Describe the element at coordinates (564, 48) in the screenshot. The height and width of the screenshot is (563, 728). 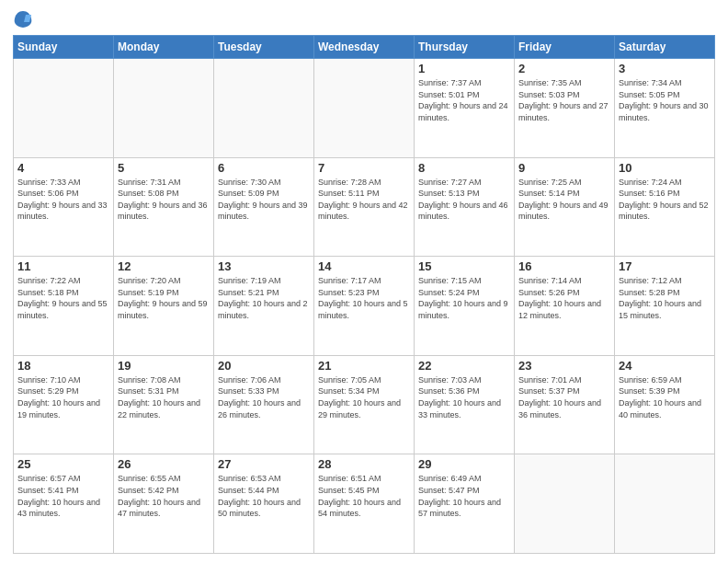
I see `col-header-friday: Friday` at that location.